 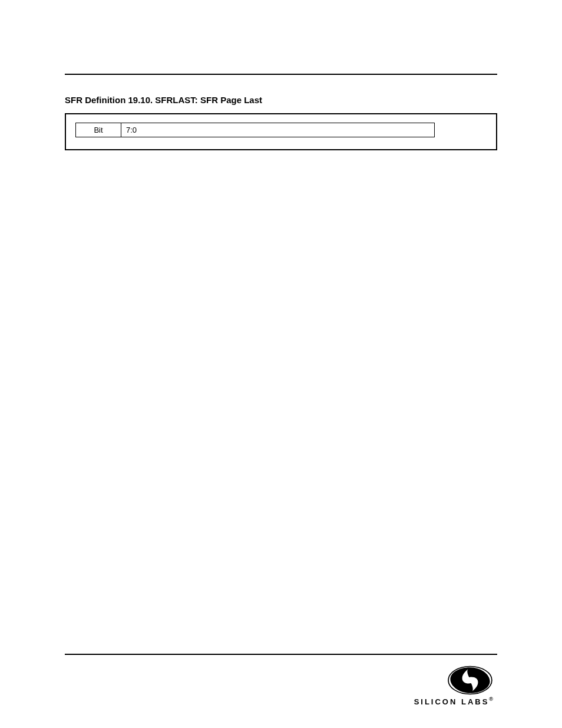 What do you see at coordinates (455, 701) in the screenshot?
I see `brand-logo-text: SILICON LABS®` at bounding box center [455, 701].